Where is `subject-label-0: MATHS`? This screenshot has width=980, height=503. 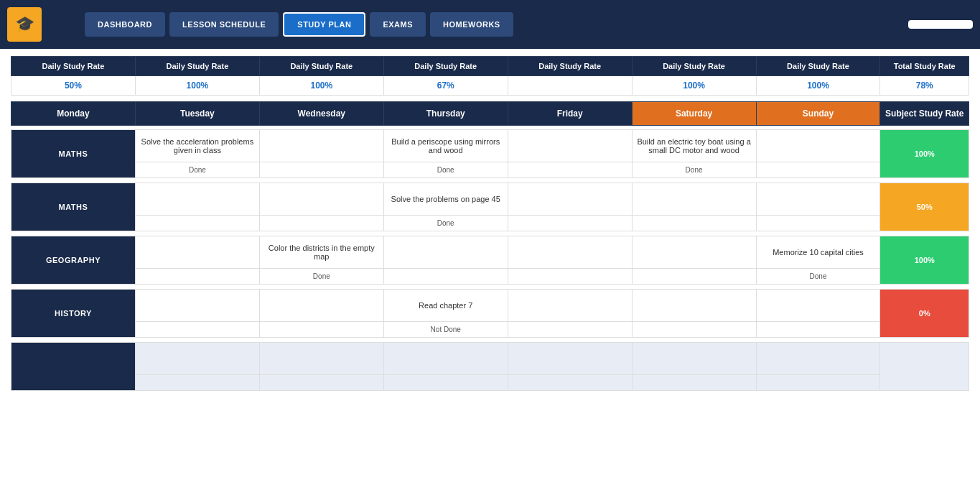 subject-label-0: MATHS is located at coordinates (73, 154).